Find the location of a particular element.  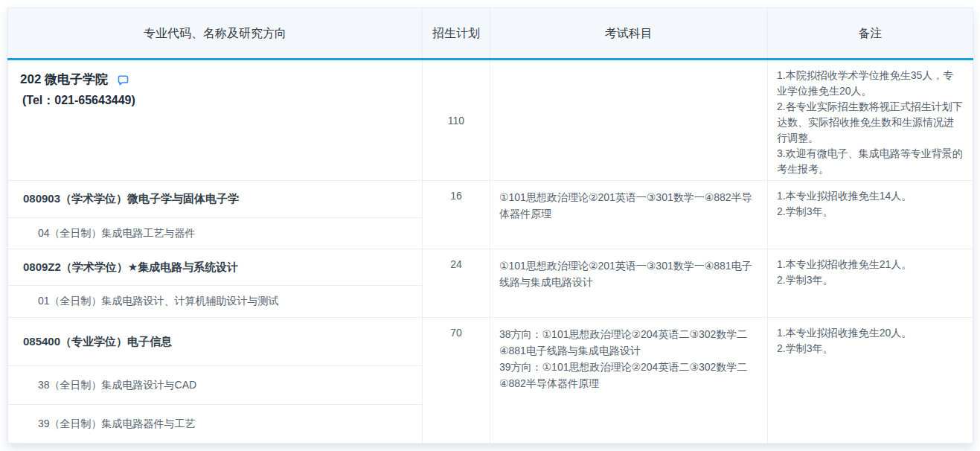

exam-subjects is located at coordinates (630, 121).